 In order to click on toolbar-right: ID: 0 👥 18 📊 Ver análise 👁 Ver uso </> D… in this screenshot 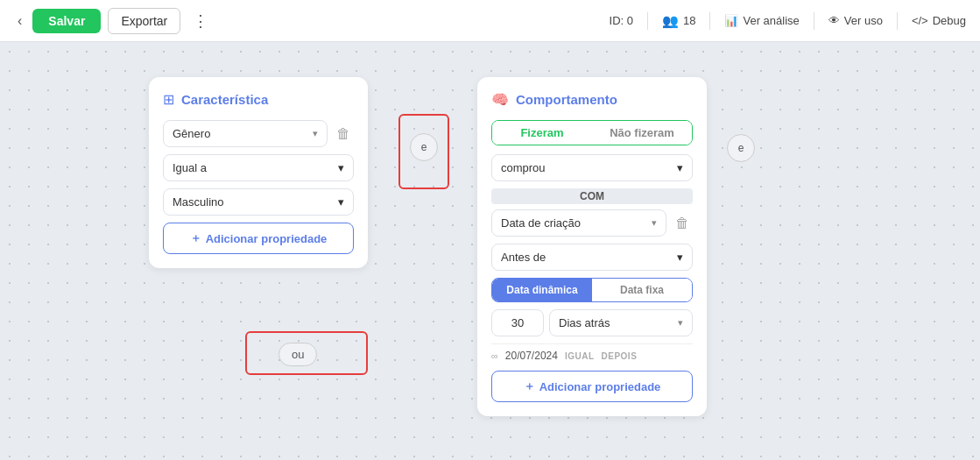, I will do `click(788, 21)`.